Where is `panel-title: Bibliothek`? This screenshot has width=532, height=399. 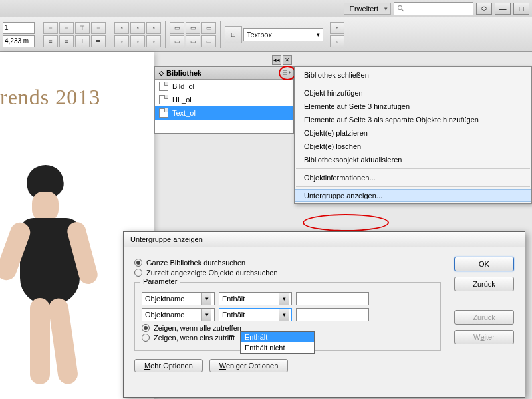
panel-title: Bibliothek is located at coordinates (184, 73).